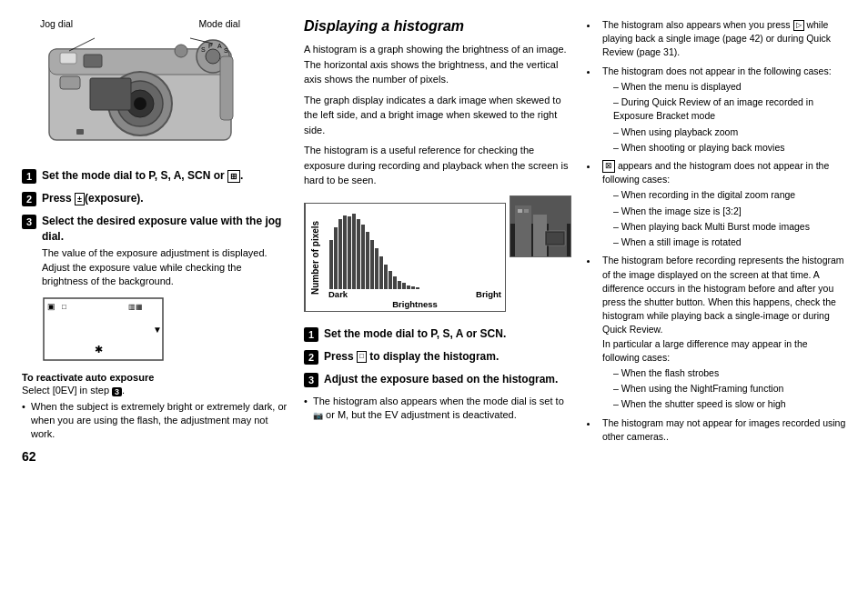 The image size is (868, 611). Describe the element at coordinates (438, 409) in the screenshot. I see `mid-bullet: The histogram also appears when the mode…` at that location.